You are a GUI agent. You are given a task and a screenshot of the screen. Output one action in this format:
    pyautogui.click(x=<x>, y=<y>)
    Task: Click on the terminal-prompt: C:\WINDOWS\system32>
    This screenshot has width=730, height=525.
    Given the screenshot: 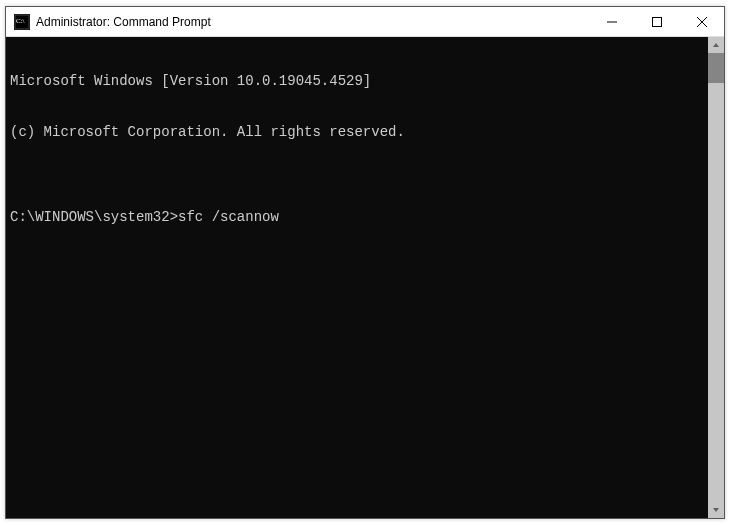 What is the action you would take?
    pyautogui.click(x=94, y=217)
    